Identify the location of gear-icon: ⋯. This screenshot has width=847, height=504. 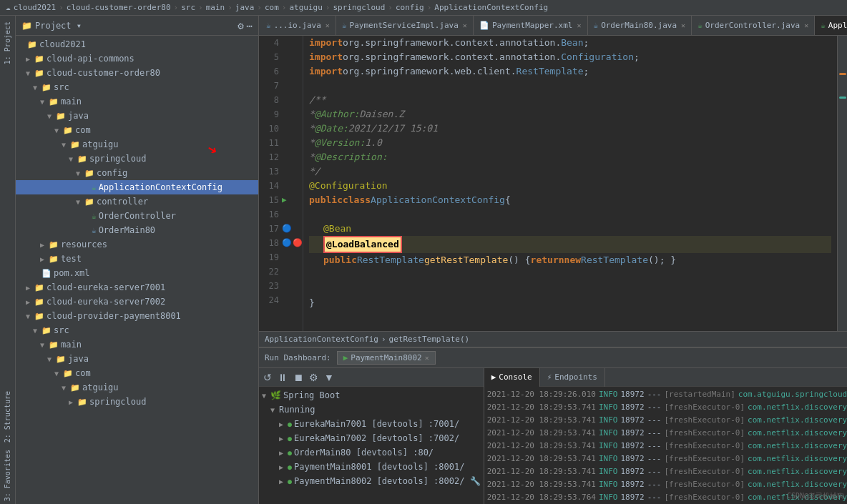
(250, 26).